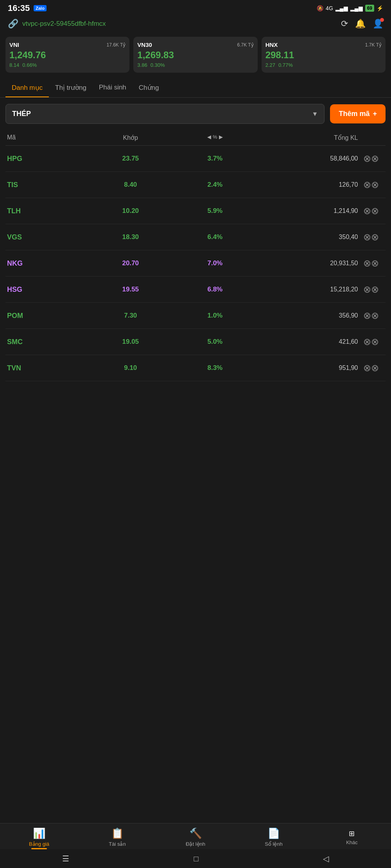  Describe the element at coordinates (306, 237) in the screenshot. I see `stock-volume: 350,40` at that location.